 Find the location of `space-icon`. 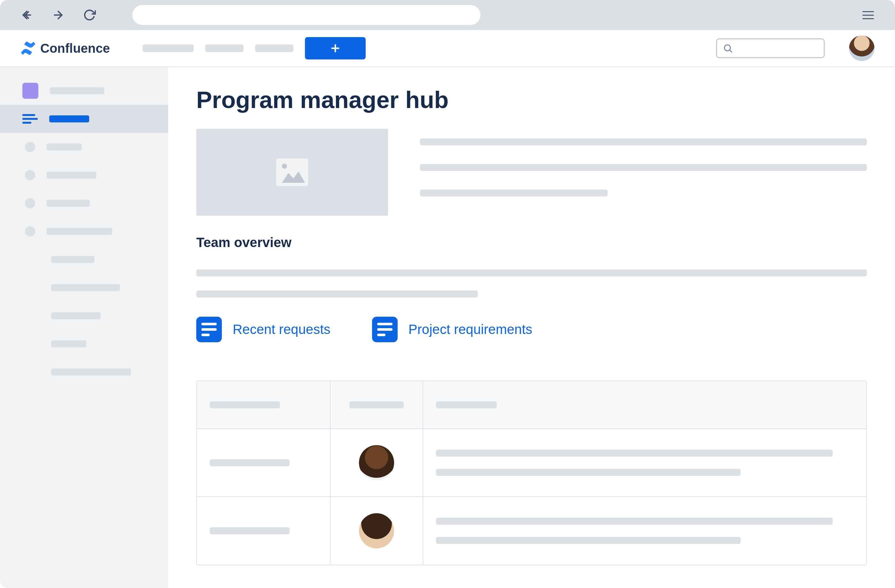

space-icon is located at coordinates (30, 91).